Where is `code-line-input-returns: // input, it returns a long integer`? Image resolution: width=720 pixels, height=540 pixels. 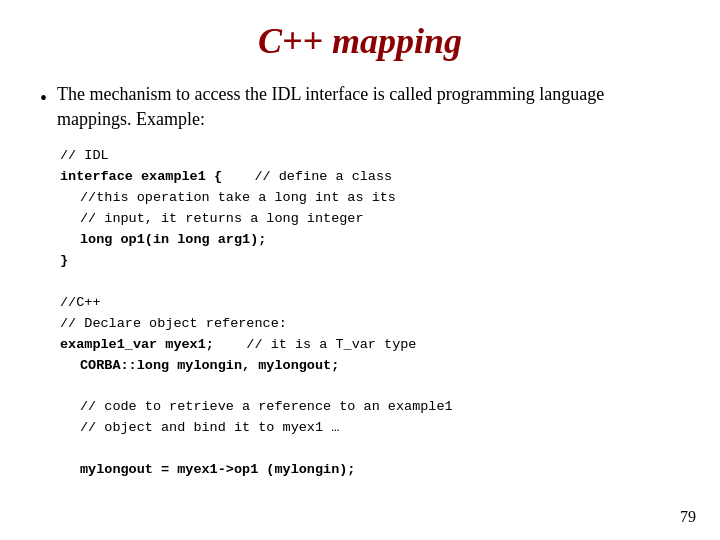 code-line-input-returns: // input, it returns a long integer is located at coordinates (370, 220).